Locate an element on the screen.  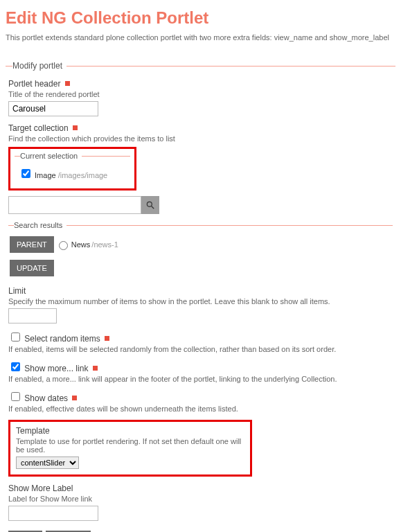
search-row is located at coordinates (201, 205).